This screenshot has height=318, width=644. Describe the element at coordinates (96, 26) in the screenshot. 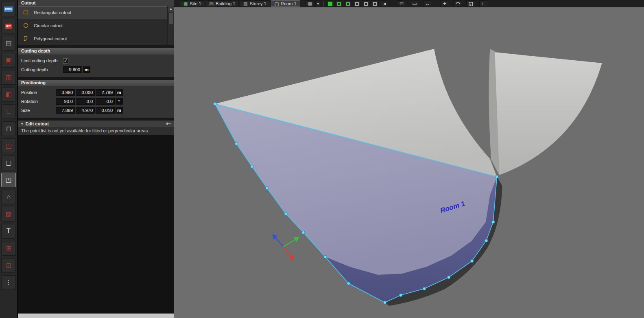

I see `cutout-type-list: Rectangular cutout Circular cutout Polyg…` at that location.